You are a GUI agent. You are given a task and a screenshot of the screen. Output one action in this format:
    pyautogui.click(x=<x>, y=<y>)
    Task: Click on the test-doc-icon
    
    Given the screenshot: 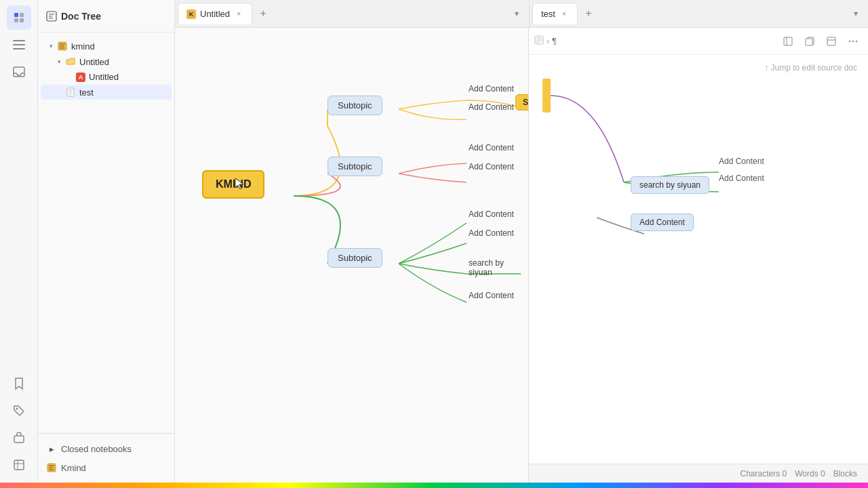 What is the action you would take?
    pyautogui.click(x=71, y=92)
    